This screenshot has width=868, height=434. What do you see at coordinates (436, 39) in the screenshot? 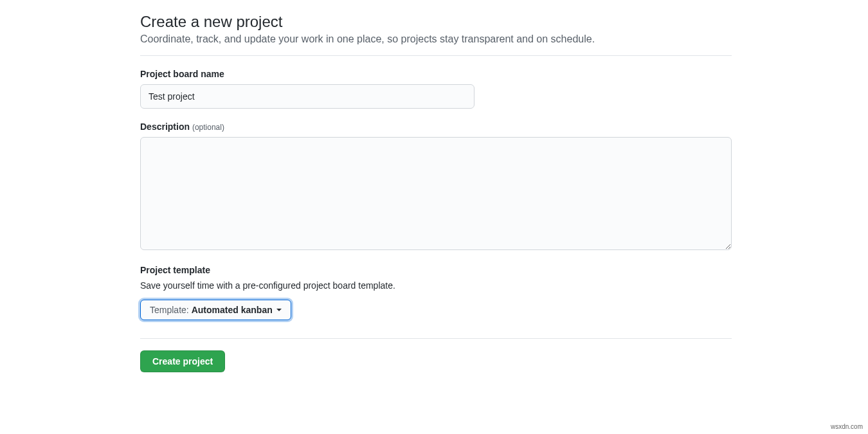
I see `page-subtitle: Coordinate, track, and update your work …` at bounding box center [436, 39].